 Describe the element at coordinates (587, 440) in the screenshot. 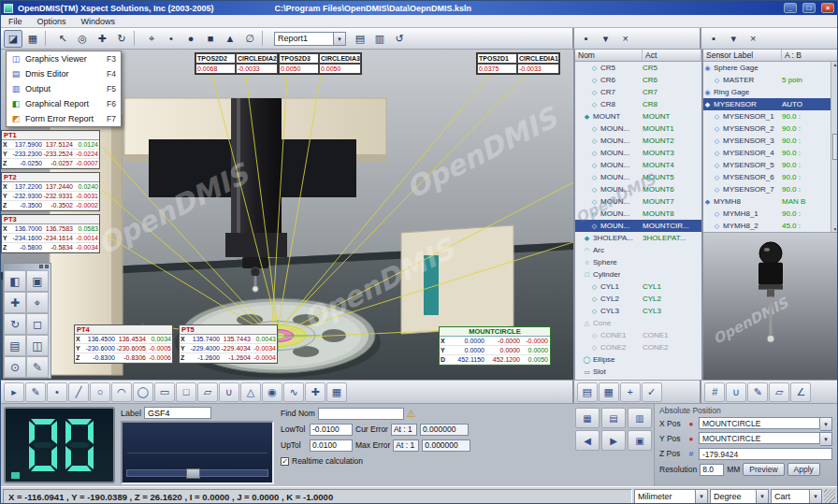

I see `prev-button-icon: ◀` at that location.